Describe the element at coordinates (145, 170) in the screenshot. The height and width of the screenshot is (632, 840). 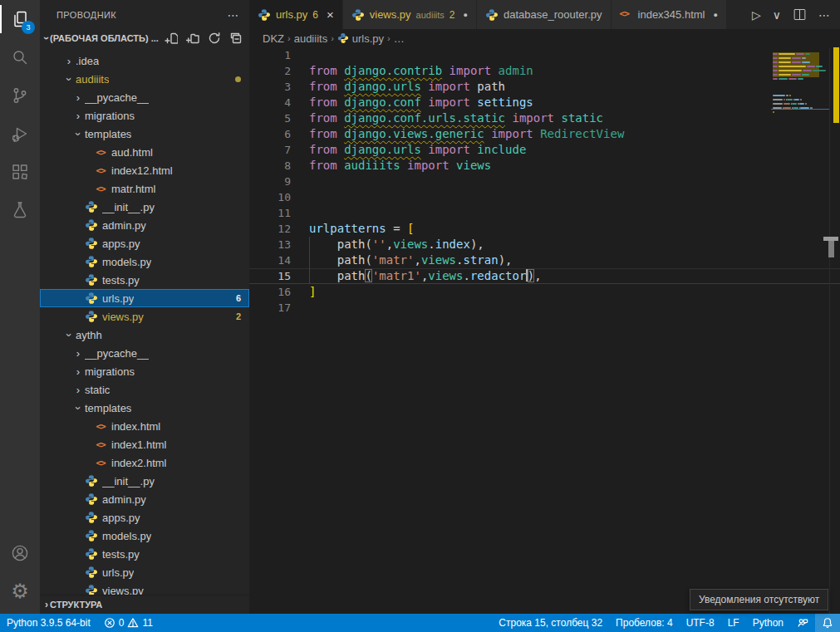
I see `tree-file-index12-html: <>index12.html` at that location.